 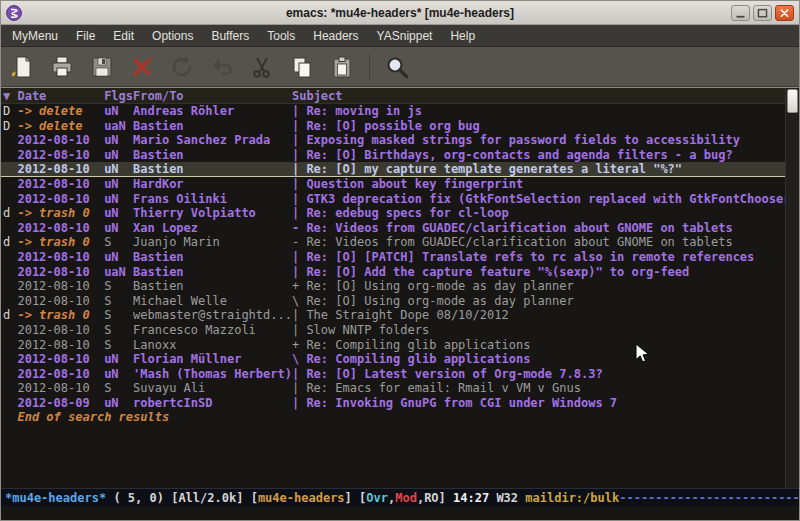 I want to click on date-cell: -> delete, so click(x=60, y=112).